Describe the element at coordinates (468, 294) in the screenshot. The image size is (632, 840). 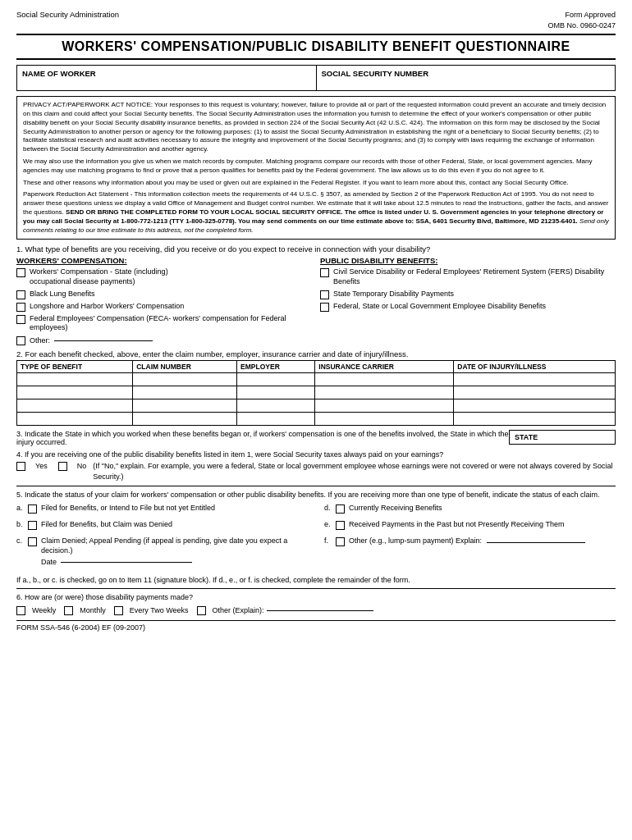
I see `q1-r-cb-row-2: State Temporary Disability Payments` at that location.